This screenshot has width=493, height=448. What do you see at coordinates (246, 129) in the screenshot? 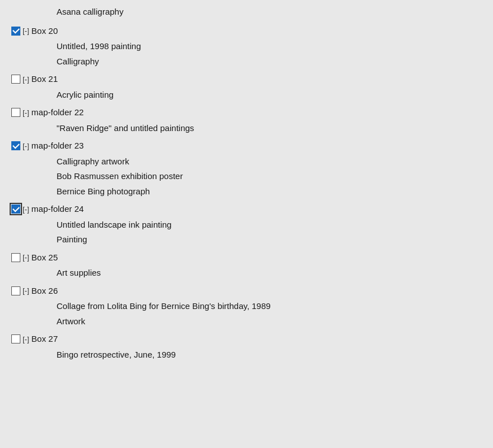
I see `child-row-mapfolder22-0: "Raven Ridge" and untitled paintings` at bounding box center [246, 129].